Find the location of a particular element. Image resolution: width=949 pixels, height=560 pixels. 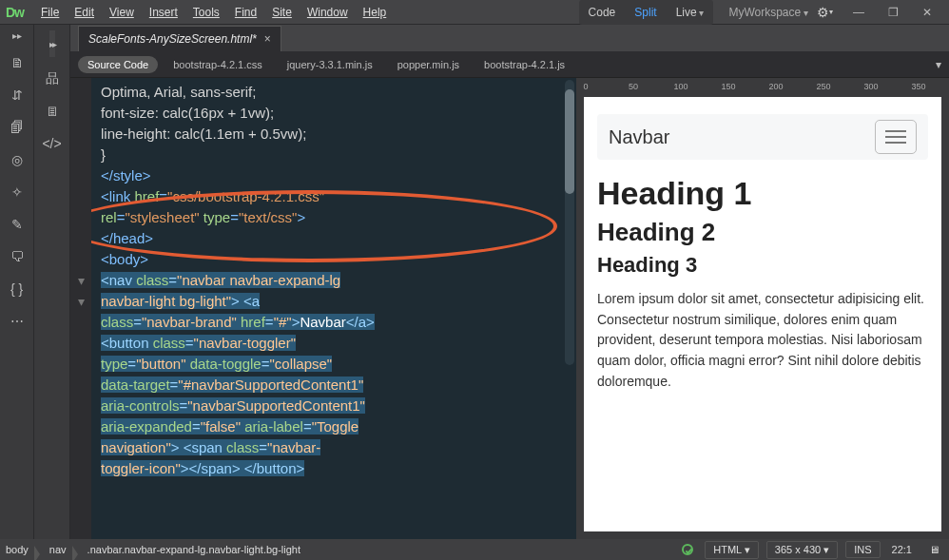

related-file: jquery-3.3.1.min.js is located at coordinates (330, 65).